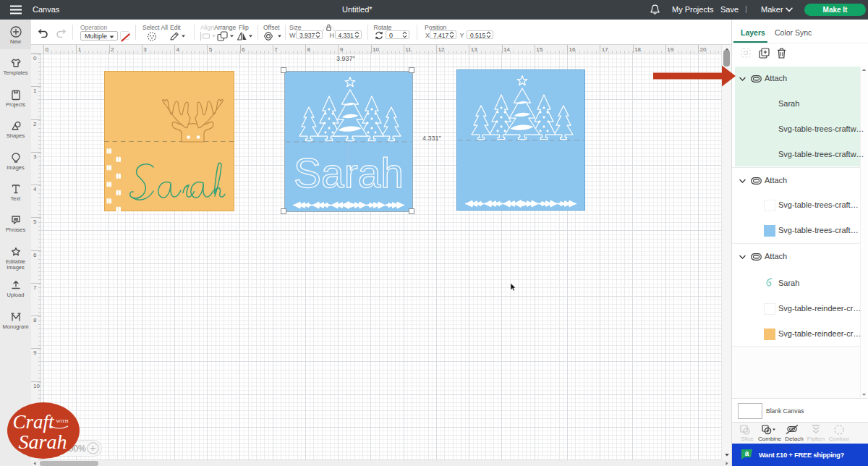 This screenshot has width=868, height=466. Describe the element at coordinates (33, 422) in the screenshot. I see `svg-text: Craft` at that location.